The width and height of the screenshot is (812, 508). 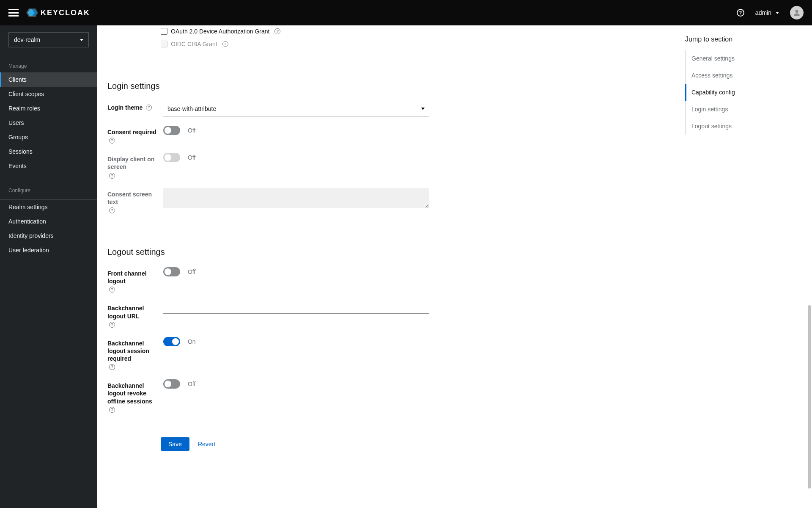 I want to click on sidebar-item-clients: Clients, so click(x=49, y=80).